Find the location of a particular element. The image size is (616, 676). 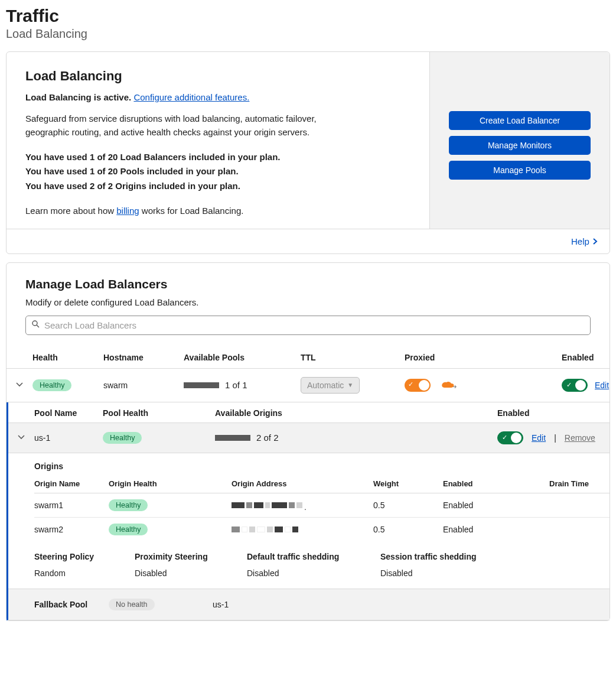

session-shedding-value: Disabled is located at coordinates (495, 573).